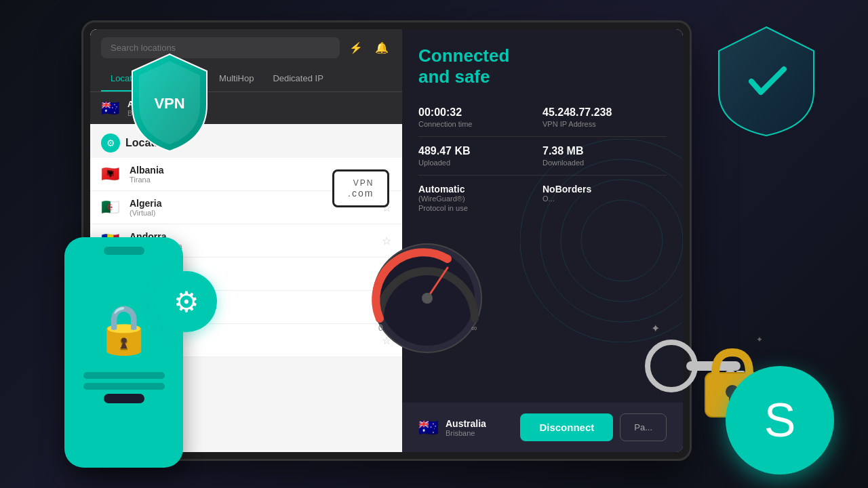  What do you see at coordinates (170, 103) in the screenshot?
I see `svg-text: VPN` at bounding box center [170, 103].